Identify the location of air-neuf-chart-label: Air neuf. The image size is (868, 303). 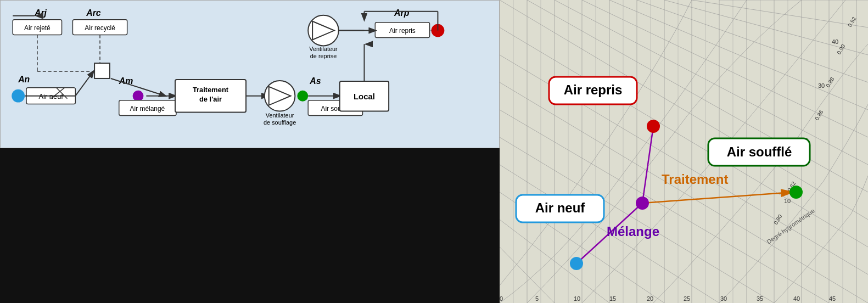
(561, 207).